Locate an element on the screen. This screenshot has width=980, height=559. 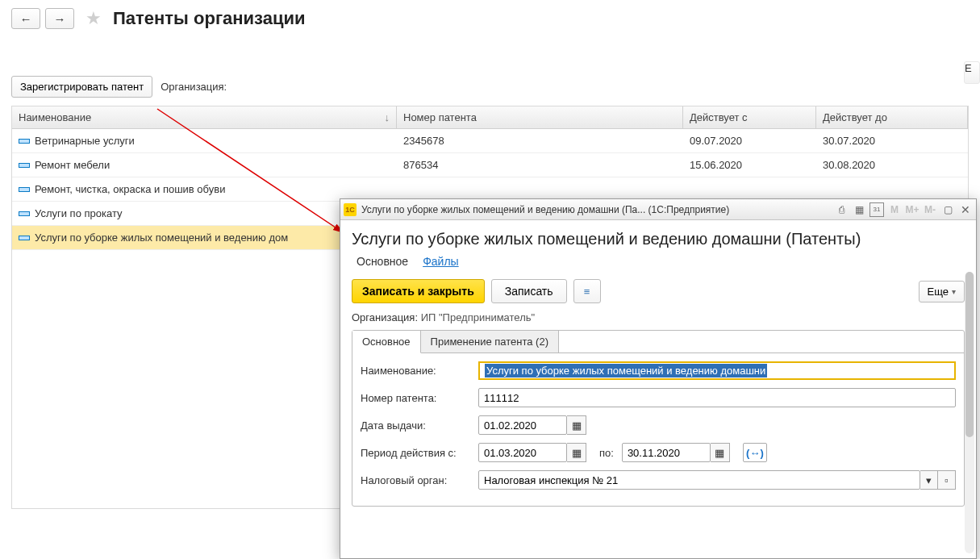
save-and-close-button: Записать и закрыть is located at coordinates (418, 291).